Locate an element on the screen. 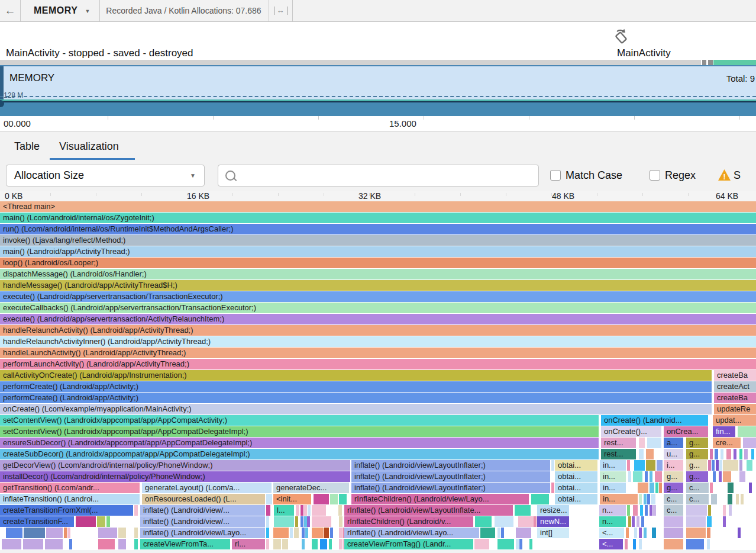 The width and height of the screenshot is (756, 553). flame-node: in... is located at coordinates (613, 488).